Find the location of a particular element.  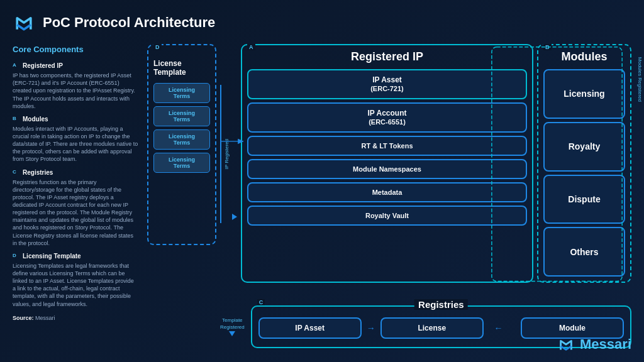

sidebar-label-d: Licensing Template is located at coordinates (52, 256).